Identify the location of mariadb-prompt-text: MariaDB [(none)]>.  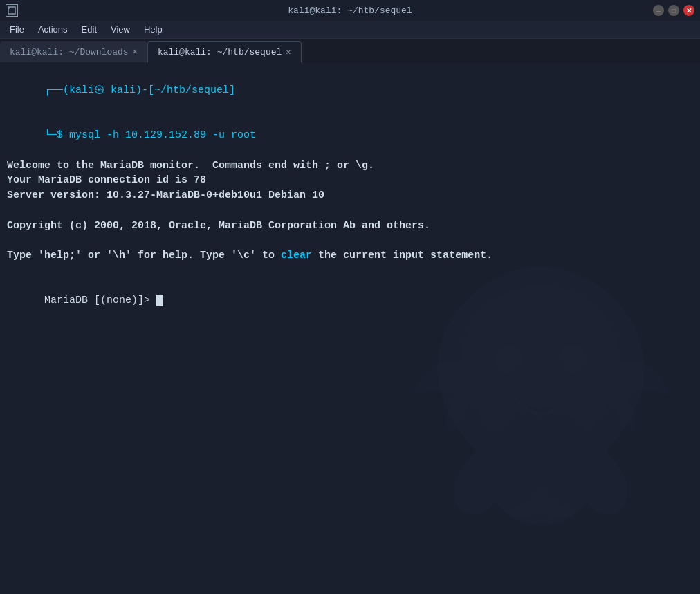
(100, 300).